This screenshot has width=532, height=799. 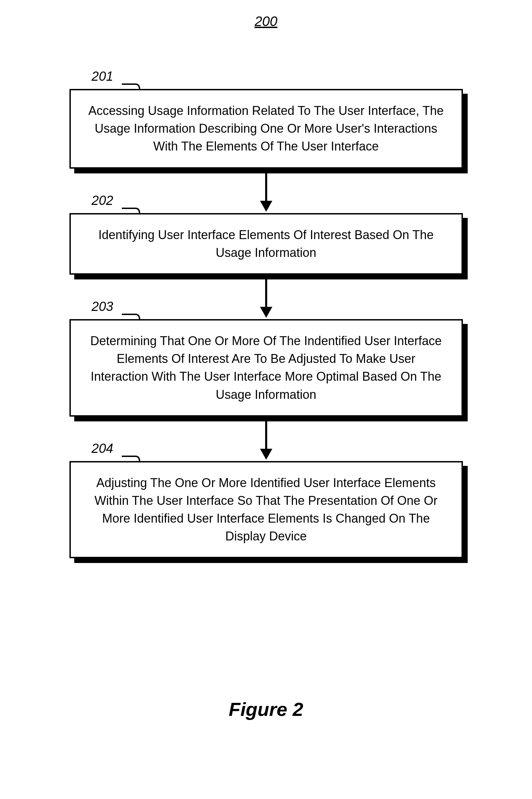 I want to click on step-box: Identifying User Interface Elements Of I…, so click(x=266, y=244).